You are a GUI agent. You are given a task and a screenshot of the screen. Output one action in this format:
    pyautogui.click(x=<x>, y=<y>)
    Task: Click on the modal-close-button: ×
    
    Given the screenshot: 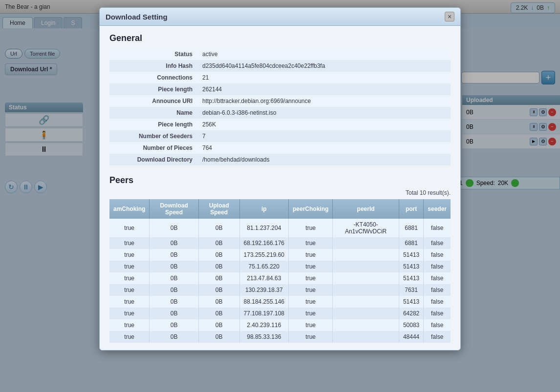 What is the action you would take?
    pyautogui.click(x=450, y=17)
    